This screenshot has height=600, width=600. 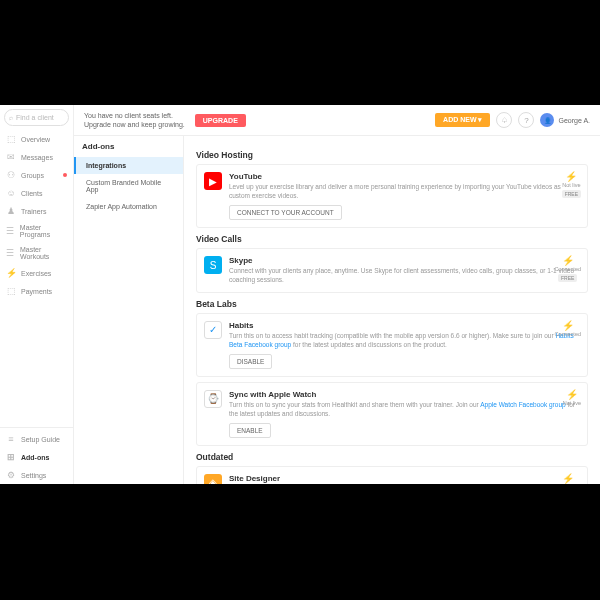 I want to click on youtube-connect-button: CONNECT TO YOUR ACCOUNT, so click(x=286, y=212).